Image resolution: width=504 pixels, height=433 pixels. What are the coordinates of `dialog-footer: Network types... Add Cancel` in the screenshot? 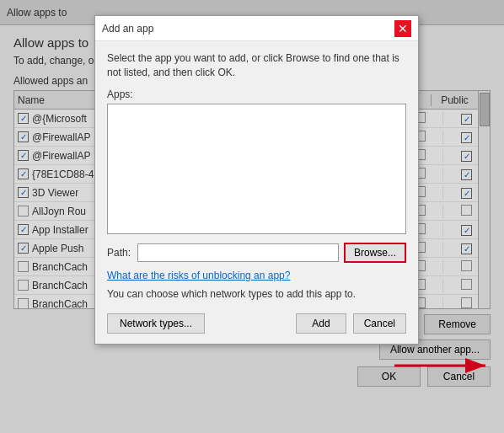 It's located at (256, 322).